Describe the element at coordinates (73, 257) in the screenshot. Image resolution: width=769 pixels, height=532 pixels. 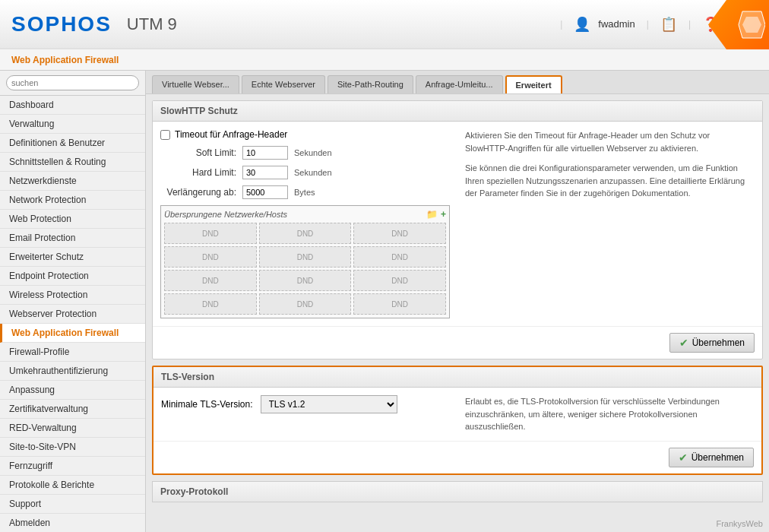
I see `sidebar-item-erweiterter: Erweiterter Schutz` at that location.